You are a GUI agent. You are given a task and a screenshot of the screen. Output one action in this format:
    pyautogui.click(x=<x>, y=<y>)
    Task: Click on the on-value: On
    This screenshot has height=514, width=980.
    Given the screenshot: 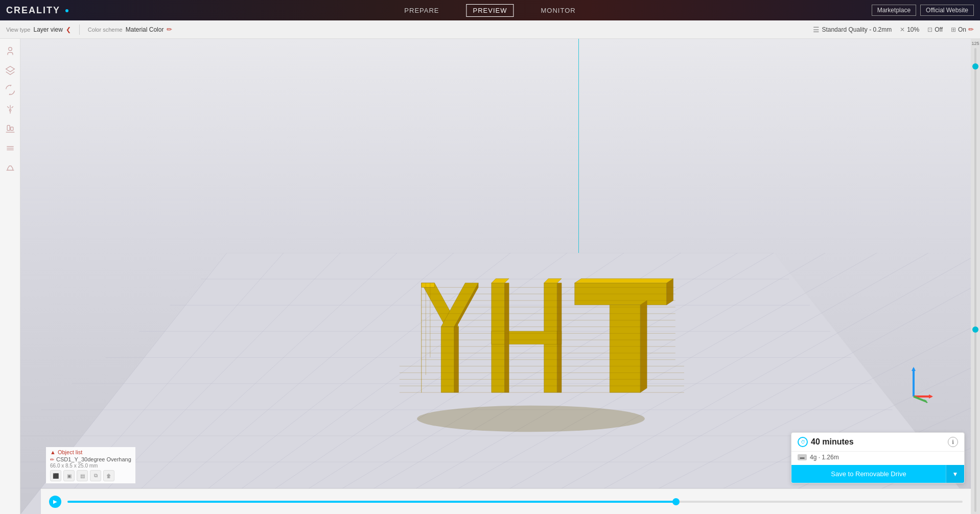 What is the action you would take?
    pyautogui.click(x=962, y=30)
    